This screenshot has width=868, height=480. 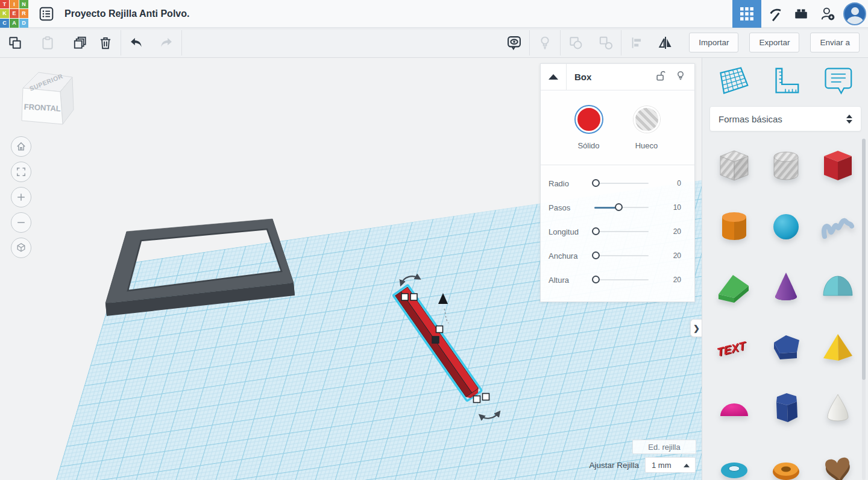 I want to click on design-menu-icon, so click(x=46, y=14).